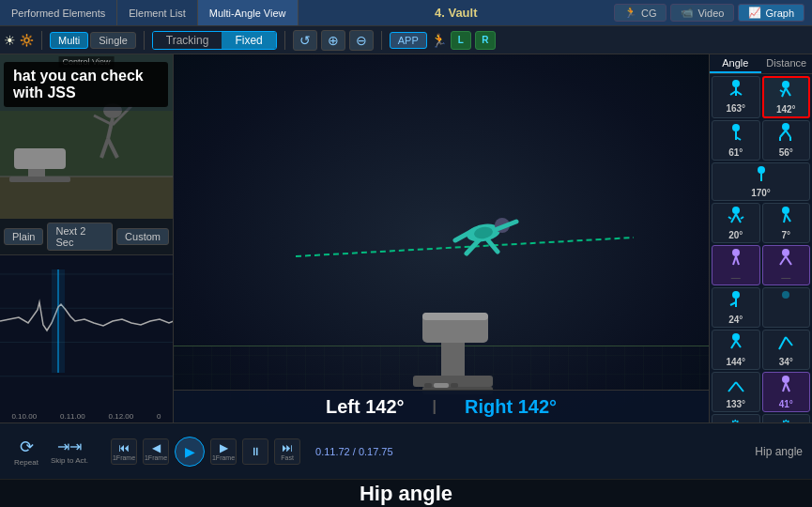 The width and height of the screenshot is (812, 507). I want to click on angle-cell-144: 144°, so click(736, 349).